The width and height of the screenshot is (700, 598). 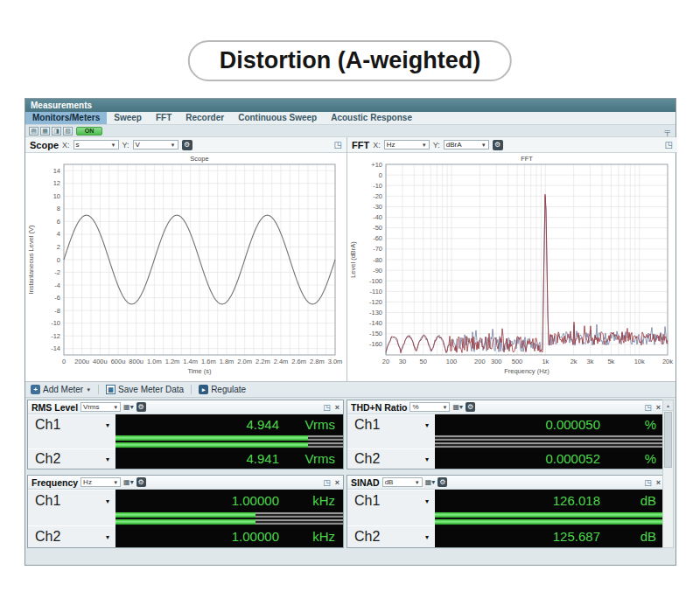 What do you see at coordinates (33, 131) in the screenshot?
I see `layout-single-icon: ▤` at bounding box center [33, 131].